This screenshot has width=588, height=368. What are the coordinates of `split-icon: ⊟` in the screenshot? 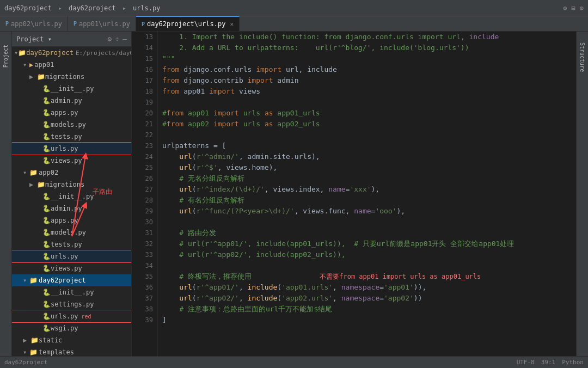 It's located at (574, 8).